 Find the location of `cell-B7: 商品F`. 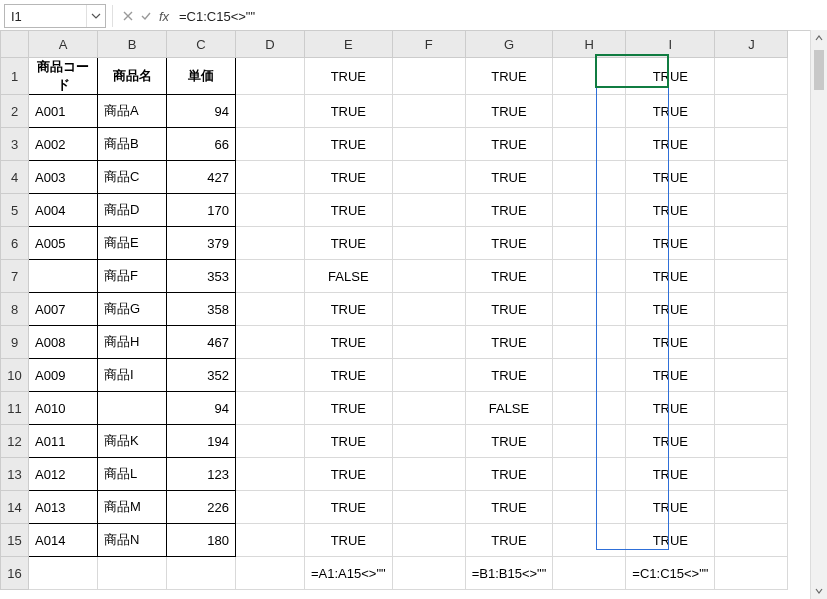

cell-B7: 商品F is located at coordinates (132, 276).